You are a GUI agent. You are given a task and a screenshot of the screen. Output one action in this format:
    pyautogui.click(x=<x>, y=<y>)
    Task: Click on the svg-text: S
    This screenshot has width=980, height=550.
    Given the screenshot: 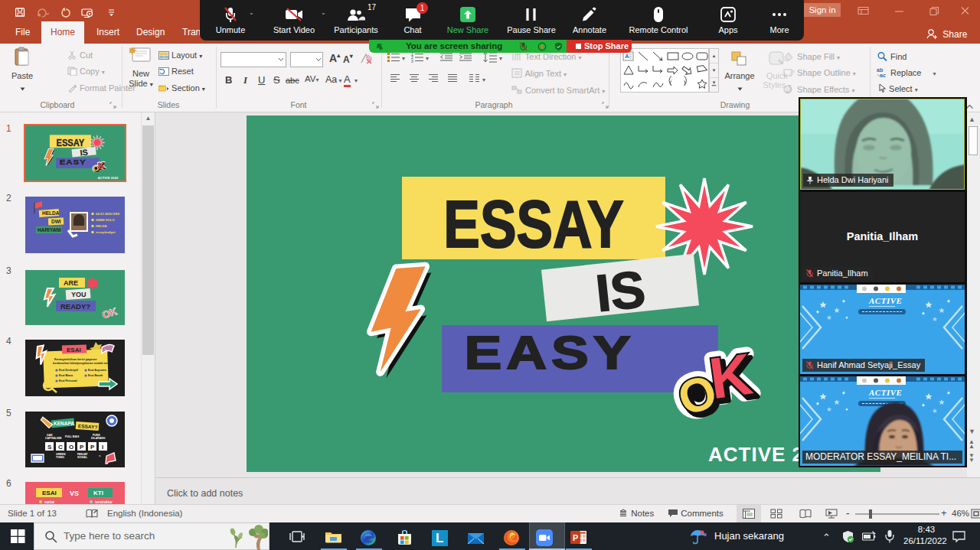 What is the action you would take?
    pyautogui.click(x=50, y=447)
    